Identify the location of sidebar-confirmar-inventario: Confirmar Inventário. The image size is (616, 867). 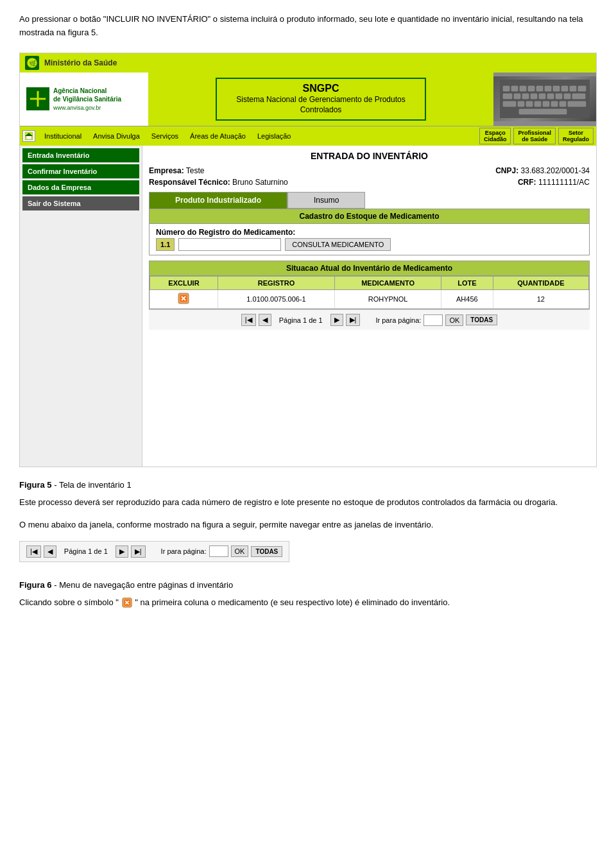
(81, 171).